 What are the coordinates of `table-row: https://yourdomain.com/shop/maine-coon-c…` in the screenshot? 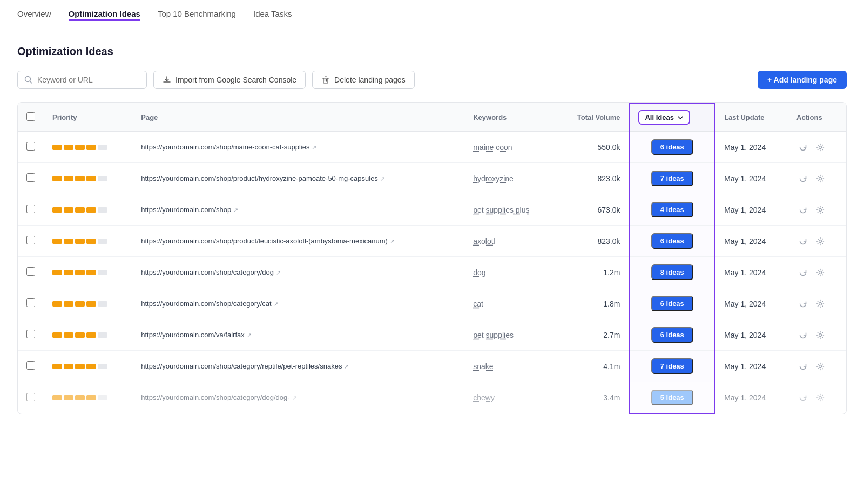 It's located at (432, 147).